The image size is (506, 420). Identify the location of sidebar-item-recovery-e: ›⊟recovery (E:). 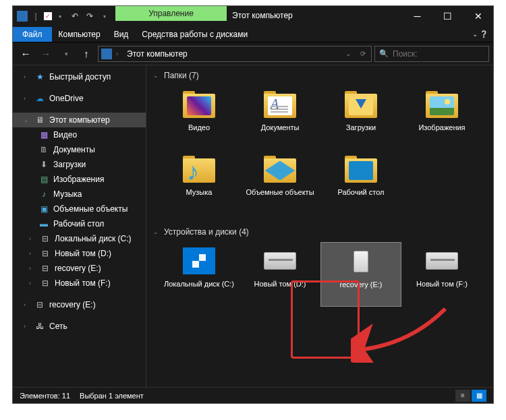
(80, 268).